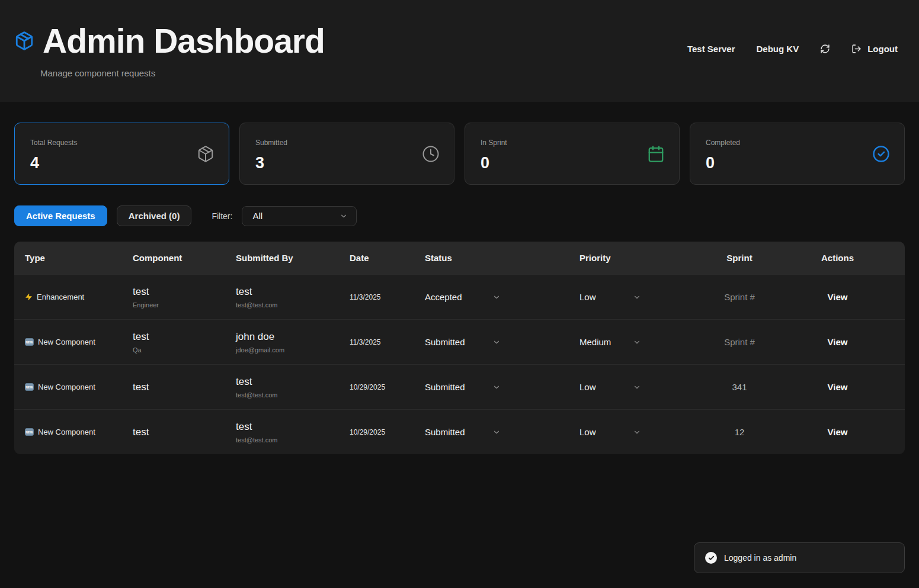  I want to click on check-circle-icon, so click(881, 154).